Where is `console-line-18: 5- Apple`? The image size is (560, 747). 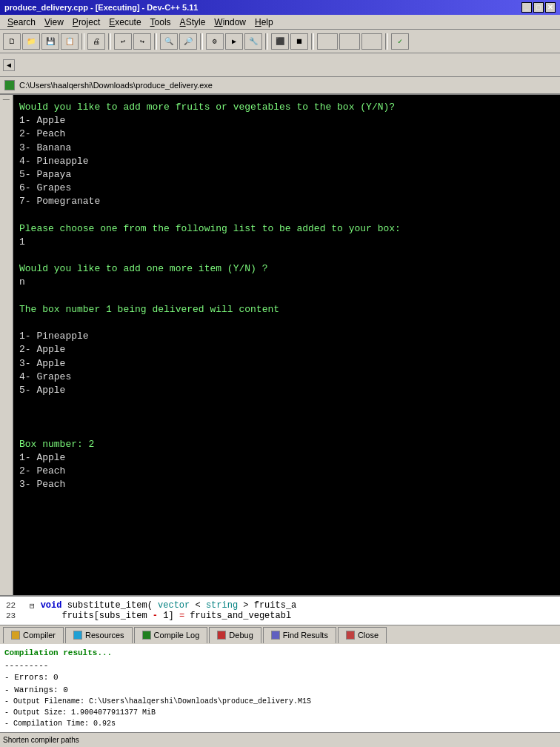 console-line-18: 5- Apple is located at coordinates (287, 391).